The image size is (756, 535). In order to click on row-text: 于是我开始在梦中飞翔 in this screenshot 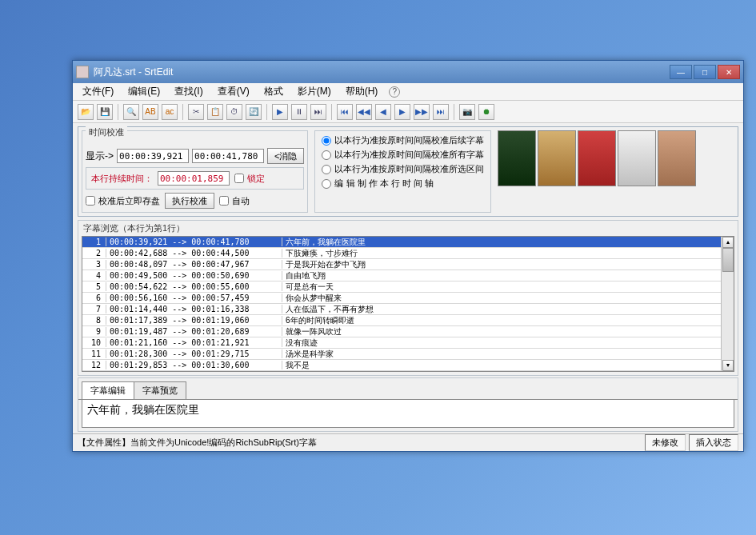, I will do `click(502, 265)`.